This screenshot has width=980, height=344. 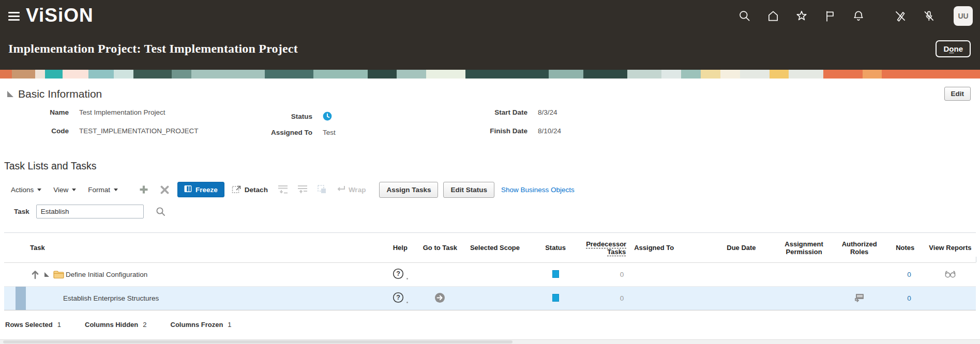 What do you see at coordinates (400, 248) in the screenshot?
I see `col-header-help: Help` at bounding box center [400, 248].